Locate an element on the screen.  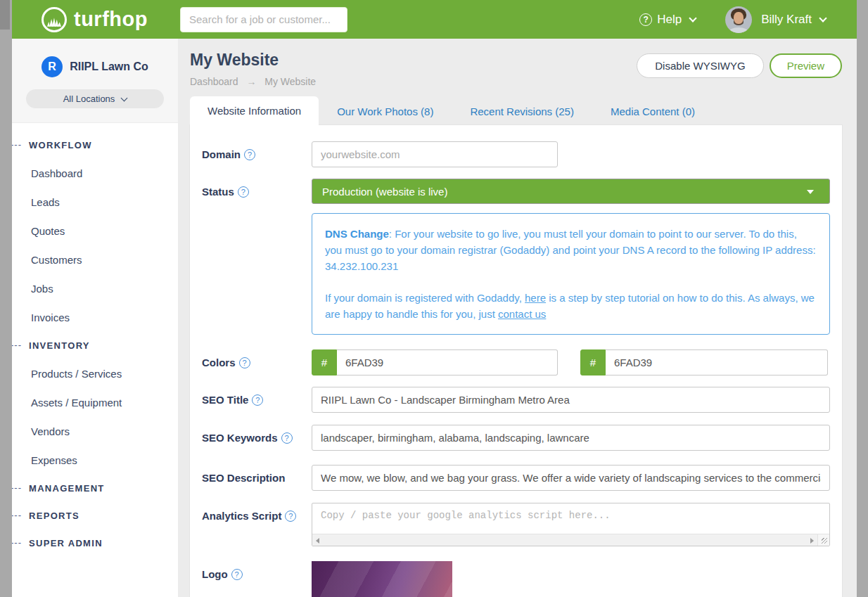
preview-button: Preview is located at coordinates (806, 66).